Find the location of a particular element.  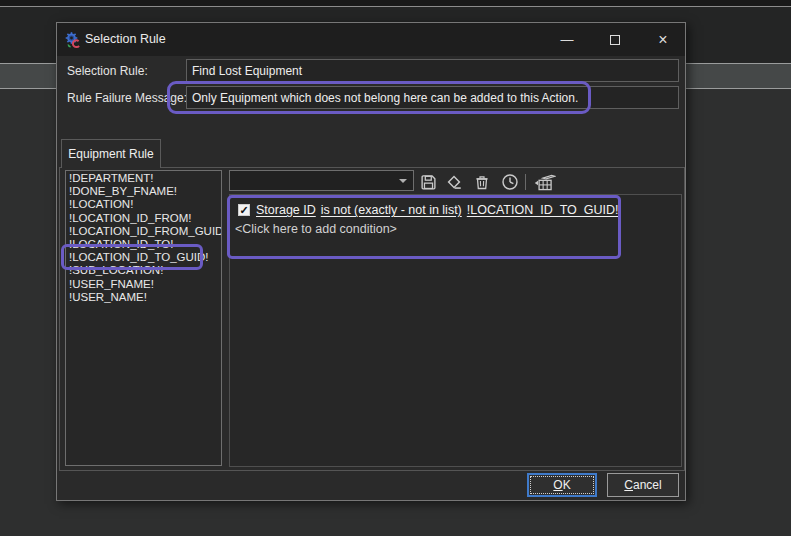

tab-equipment-rule: Equipment Rule is located at coordinates (111, 154).